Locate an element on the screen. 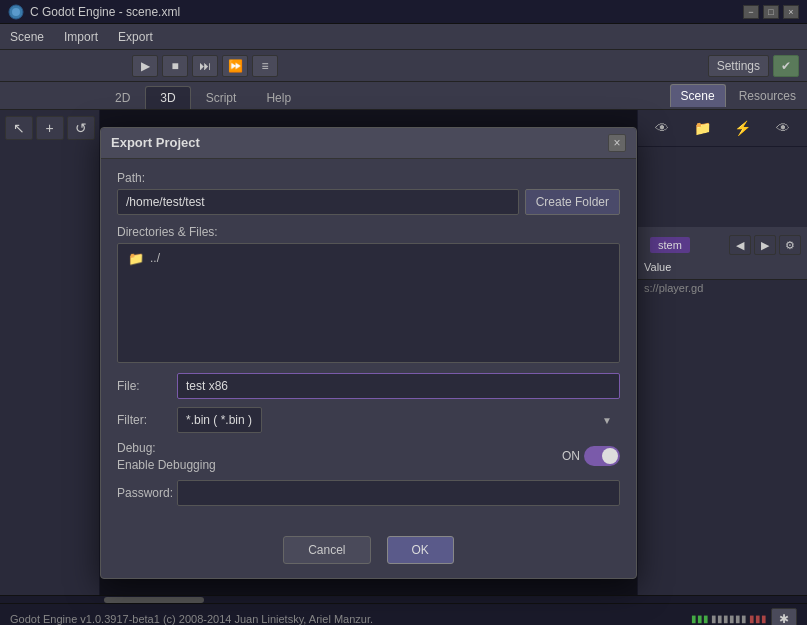 This screenshot has width=807, height=625. status-text: Godot Engine v1.0.3917-beta1 (c) 2008-20… is located at coordinates (192, 619).